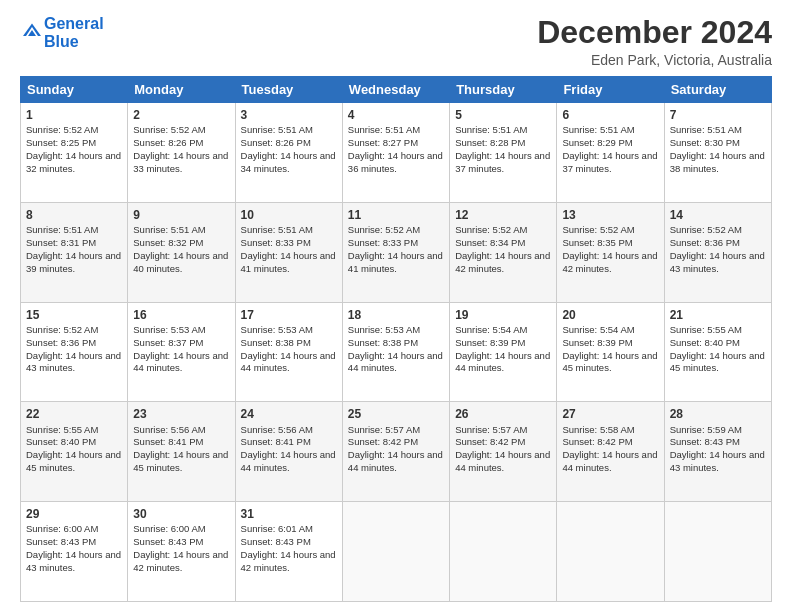 The height and width of the screenshot is (612, 792). Describe the element at coordinates (181, 115) in the screenshot. I see `day-number: 2` at that location.